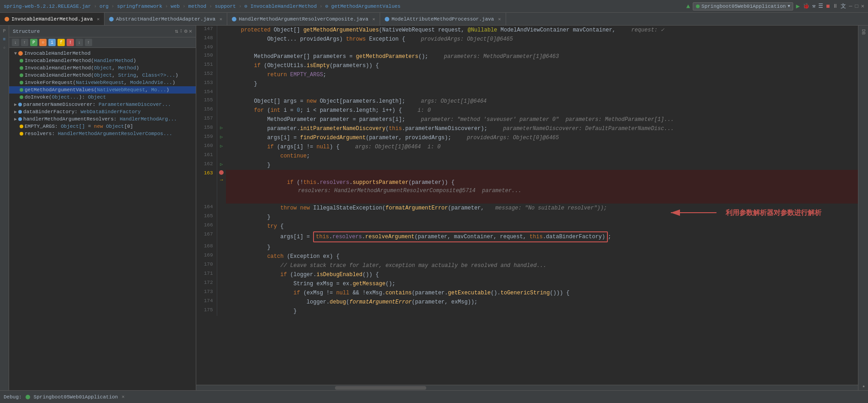 Image resolution: width=868 pixels, height=403 pixels. Describe the element at coordinates (34, 42) in the screenshot. I see `public-filter: P` at that location.